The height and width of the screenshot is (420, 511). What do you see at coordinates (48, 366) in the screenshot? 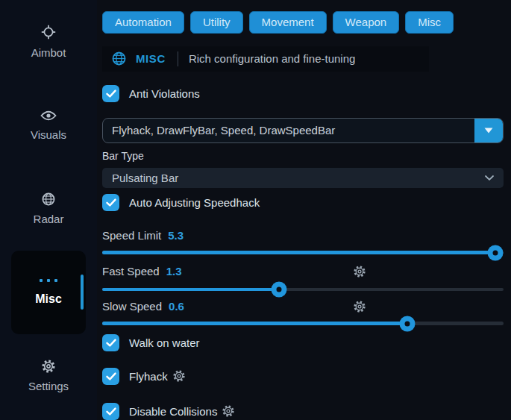
I see `gear-icon` at bounding box center [48, 366].